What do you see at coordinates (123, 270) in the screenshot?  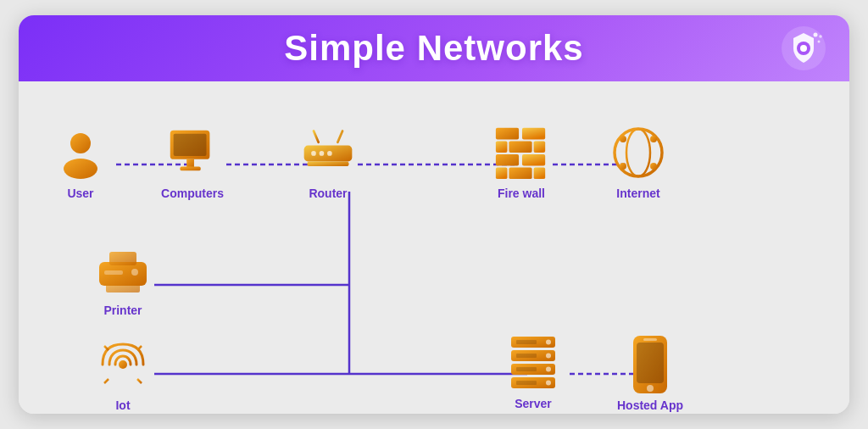 I see `printer-icon` at bounding box center [123, 270].